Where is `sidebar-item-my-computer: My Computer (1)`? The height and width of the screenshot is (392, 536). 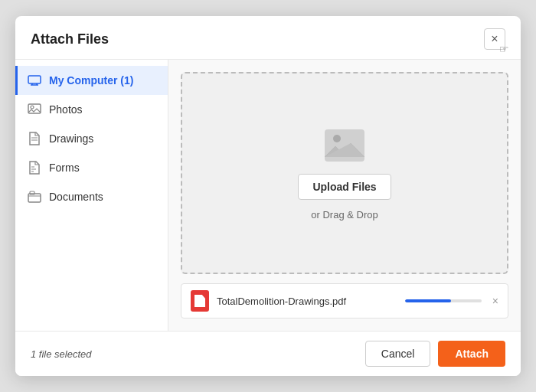
sidebar-item-my-computer: My Computer (1) is located at coordinates (92, 80).